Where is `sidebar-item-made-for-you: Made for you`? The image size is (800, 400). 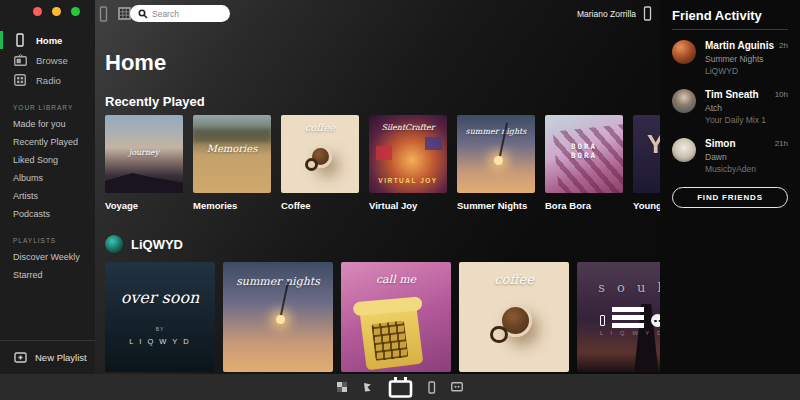 sidebar-item-made-for-you: Made for you is located at coordinates (48, 124).